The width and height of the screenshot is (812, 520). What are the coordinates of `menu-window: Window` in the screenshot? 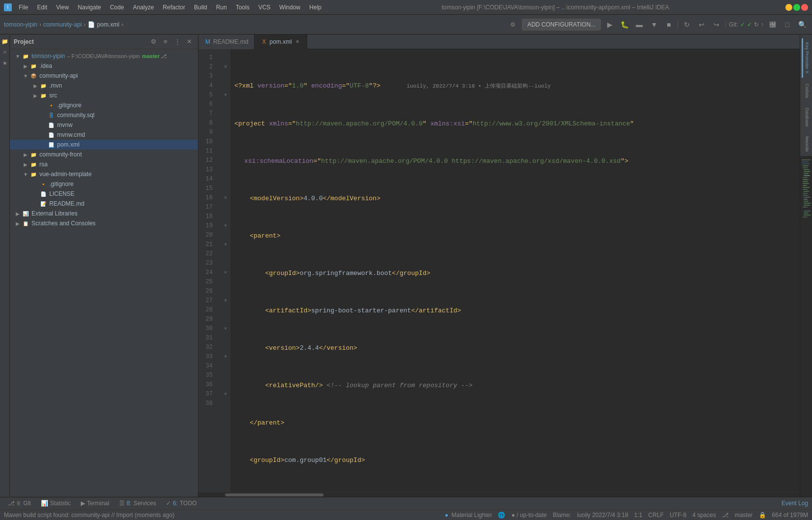 It's located at (290, 7).